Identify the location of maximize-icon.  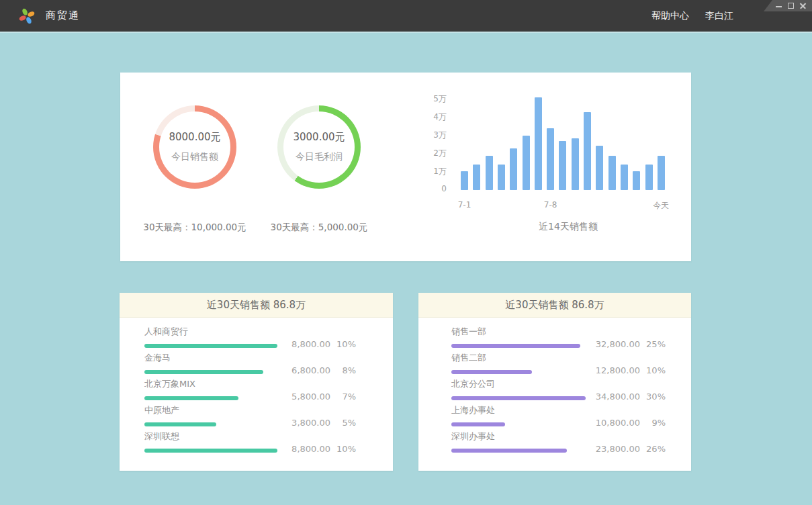
(791, 5).